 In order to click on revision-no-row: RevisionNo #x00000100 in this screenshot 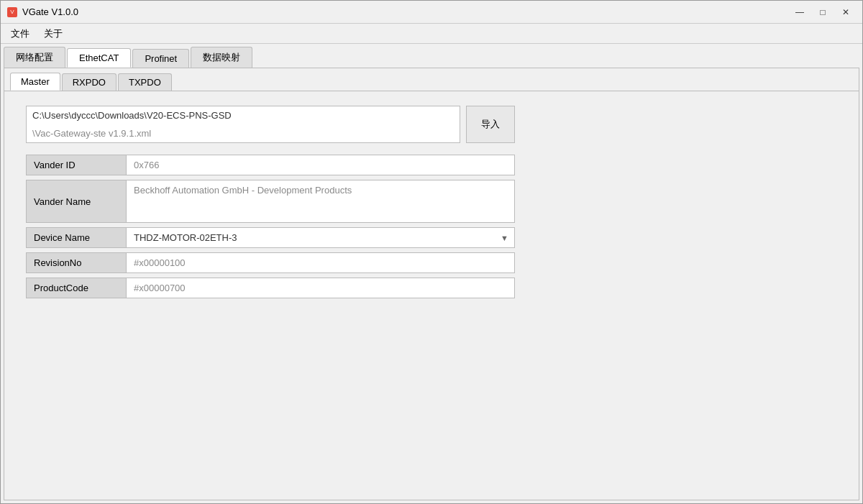, I will do `click(270, 263)`.